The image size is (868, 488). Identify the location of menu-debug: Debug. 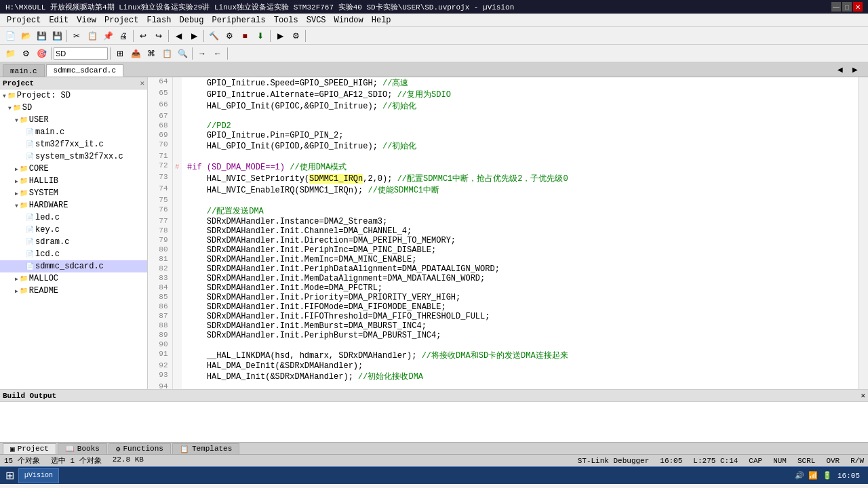
(191, 20).